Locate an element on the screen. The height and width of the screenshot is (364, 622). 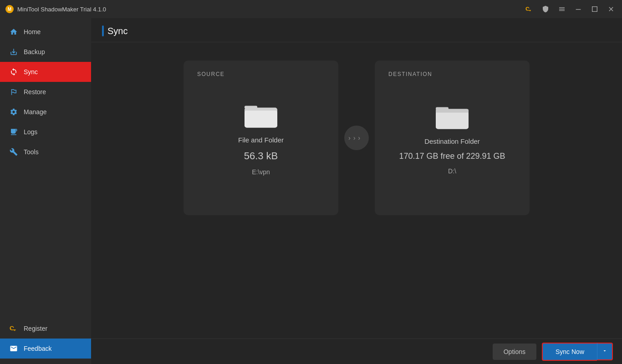
options-button: Options is located at coordinates (515, 352).